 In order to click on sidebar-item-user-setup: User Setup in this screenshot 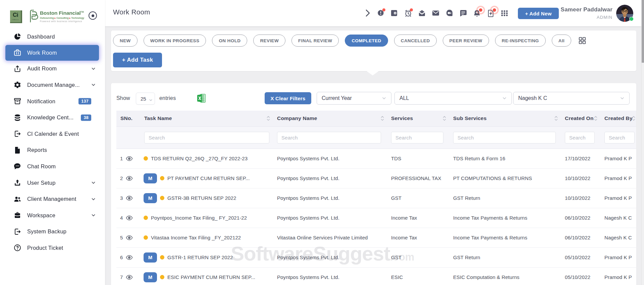, I will do `click(52, 183)`.